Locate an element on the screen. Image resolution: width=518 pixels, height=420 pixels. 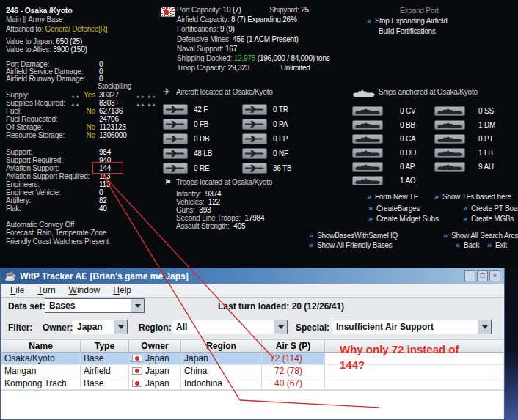
value: 9 (9) is located at coordinates (227, 29).